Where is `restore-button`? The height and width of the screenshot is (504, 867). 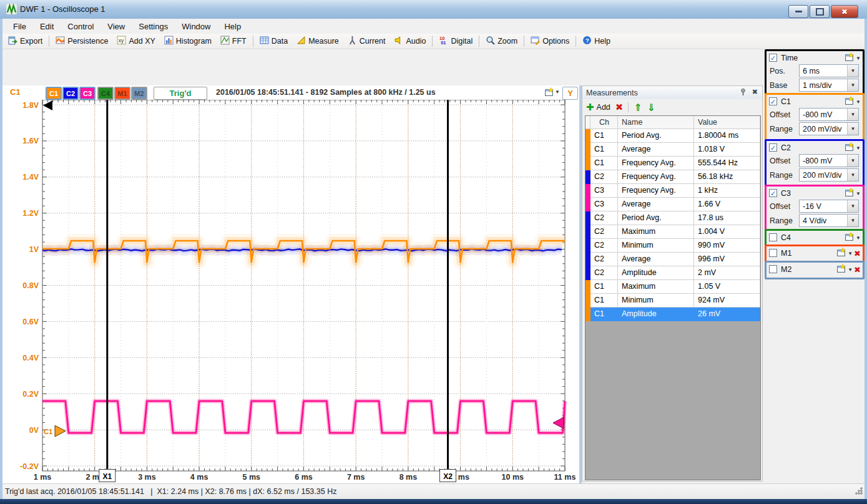 restore-button is located at coordinates (820, 11).